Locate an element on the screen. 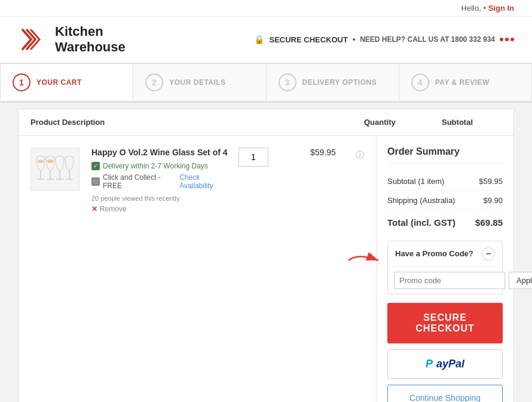 The height and width of the screenshot is (402, 532). collect-text: Click and Collect - FREE is located at coordinates (140, 182).